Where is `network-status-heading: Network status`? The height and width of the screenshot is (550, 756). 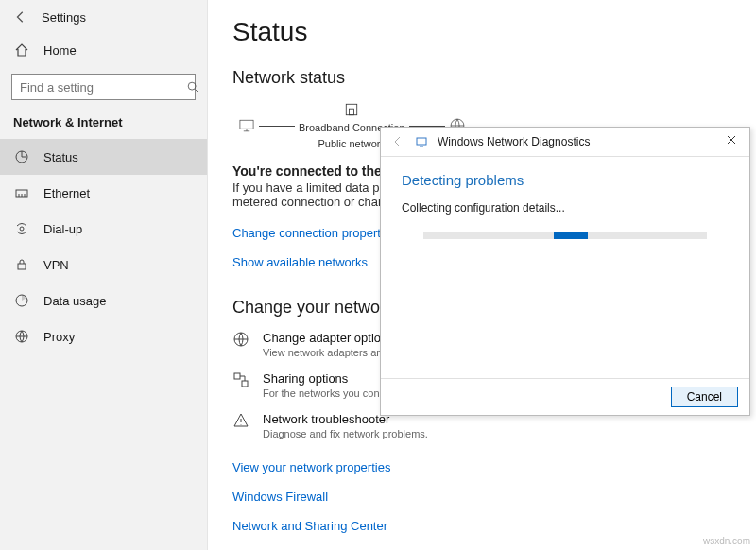 network-status-heading: Network status is located at coordinates (482, 77).